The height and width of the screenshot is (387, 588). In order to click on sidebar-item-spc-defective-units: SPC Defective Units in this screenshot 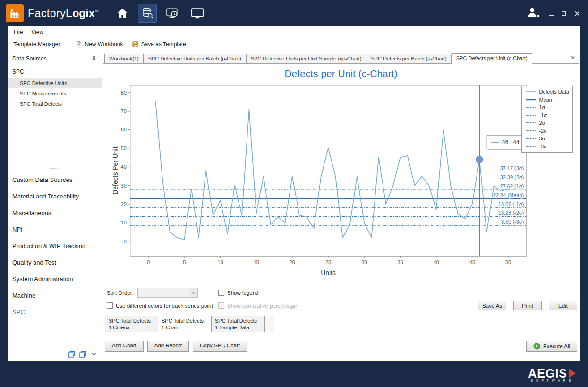, I will do `click(55, 83)`.